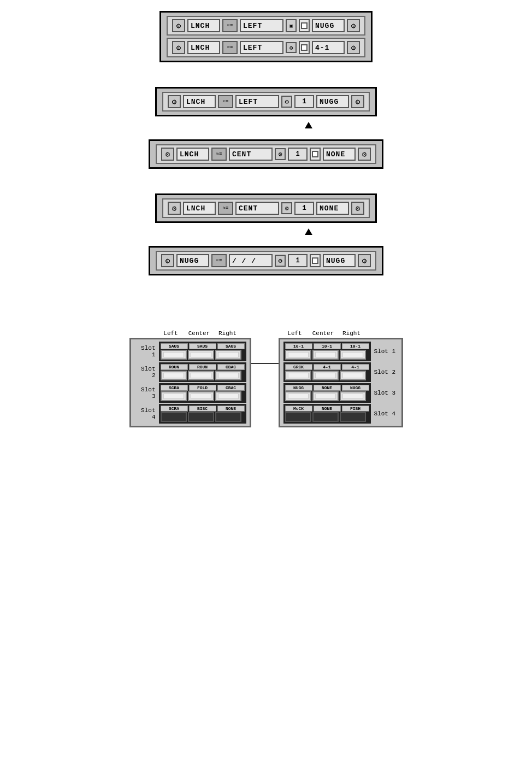  What do you see at coordinates (203, 372) in the screenshot?
I see `left-slot2-panel: ROUN ROUN CBAC` at bounding box center [203, 372].